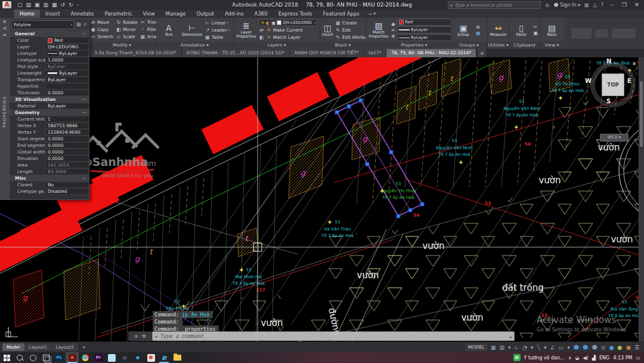 The width and height of the screenshot is (644, 363). What do you see at coordinates (13, 347) in the screenshot?
I see `layout-tab-model: Model` at bounding box center [13, 347].